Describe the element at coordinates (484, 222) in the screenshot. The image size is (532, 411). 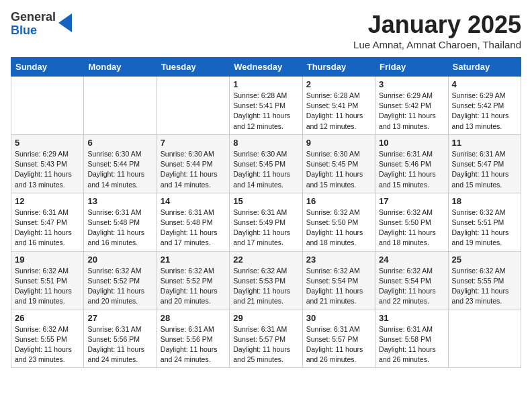
I see `calendar-cell: 18Sunrise: 6:32 AM Sunset: 5:51 PM Dayli…` at that location.